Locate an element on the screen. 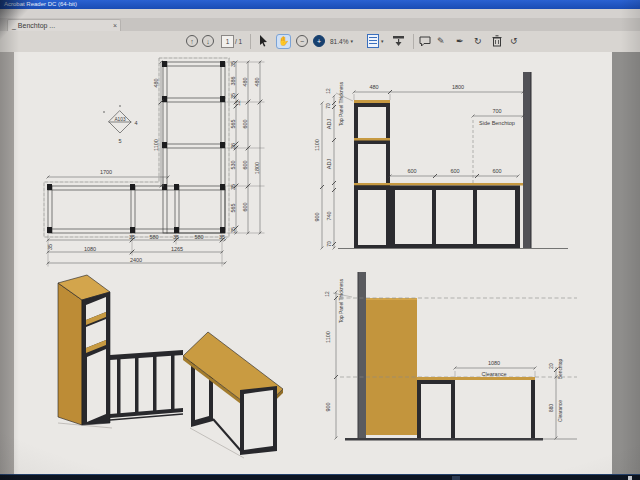  svg-text: 740 is located at coordinates (329, 216).